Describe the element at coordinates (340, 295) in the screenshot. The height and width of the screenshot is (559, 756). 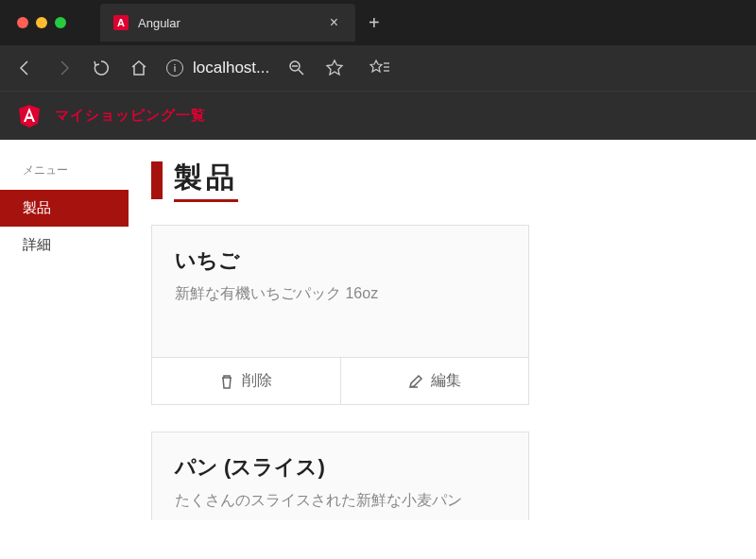
I see `product-description: 新鮮な有機いちごパック 16oz` at that location.